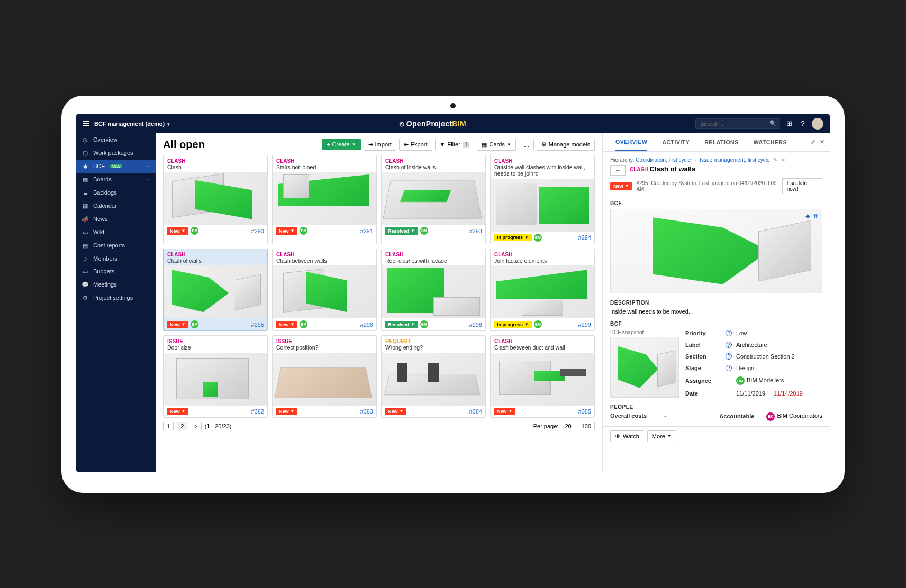  Describe the element at coordinates (816, 216) in the screenshot. I see `trash-icon: 🗑` at that location.